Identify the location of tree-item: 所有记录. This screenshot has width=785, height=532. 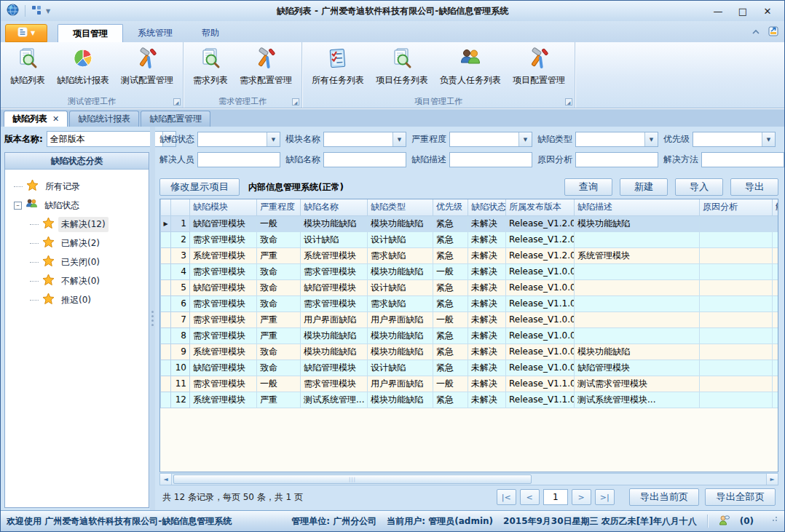
(77, 186).